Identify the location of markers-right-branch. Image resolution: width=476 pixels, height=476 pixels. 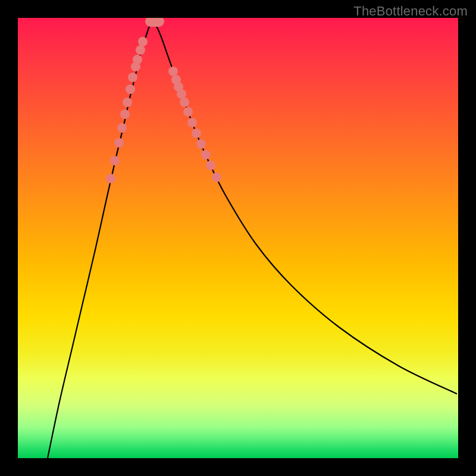
(195, 124).